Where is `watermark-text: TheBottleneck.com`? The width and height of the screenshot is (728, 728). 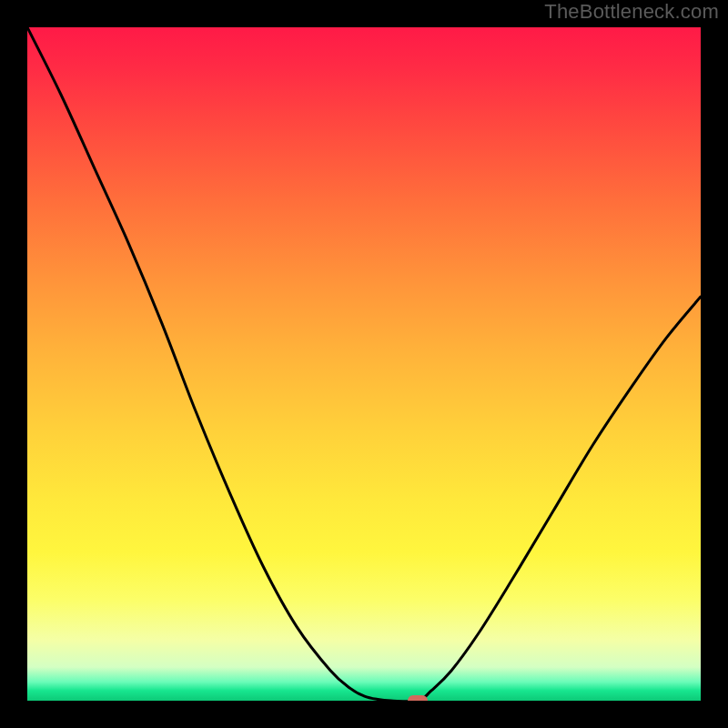
watermark-text: TheBottleneck.com is located at coordinates (632, 12).